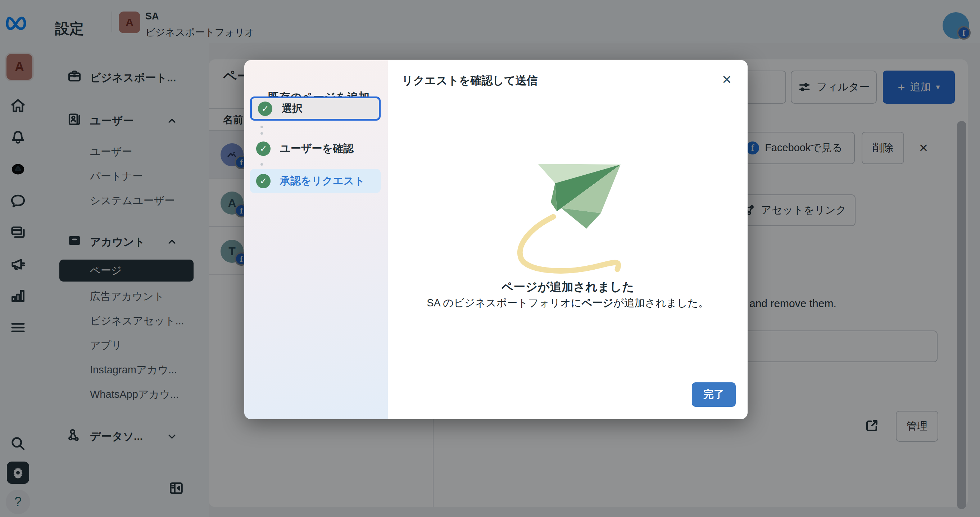  I want to click on success-subtext: SA のビジネスポートフォリオにページが追加されました。, so click(568, 303).